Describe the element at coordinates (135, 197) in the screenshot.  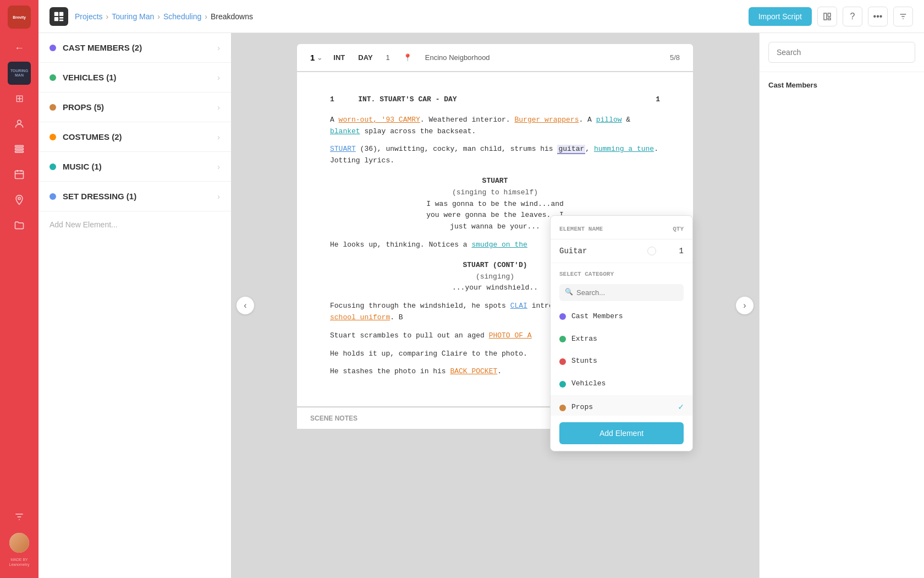
I see `set-dressing-category: SET DRESSING (1) ›` at that location.